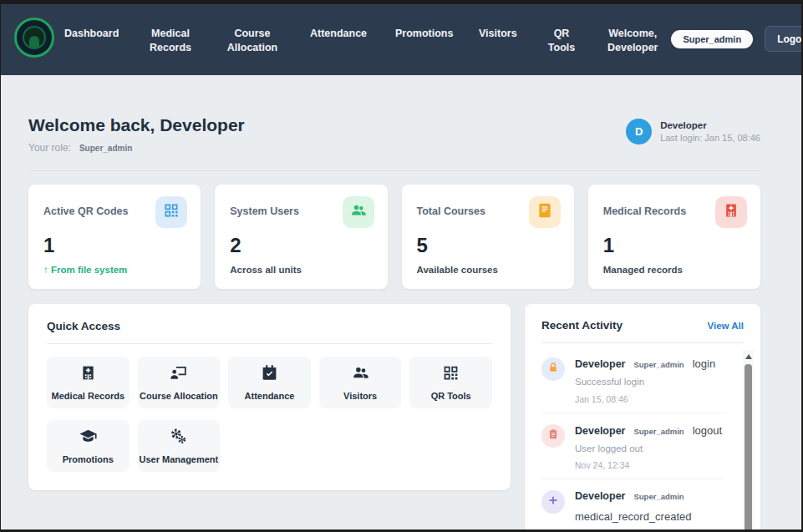 The height and width of the screenshot is (532, 803). I want to click on role-value: Super_admin, so click(105, 149).